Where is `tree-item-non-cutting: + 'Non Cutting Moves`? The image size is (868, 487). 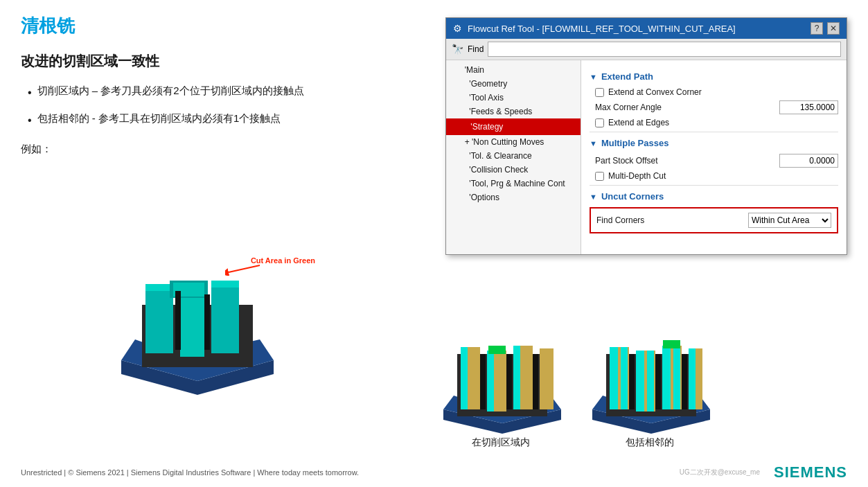 tree-item-non-cutting: + 'Non Cutting Moves is located at coordinates (513, 142).